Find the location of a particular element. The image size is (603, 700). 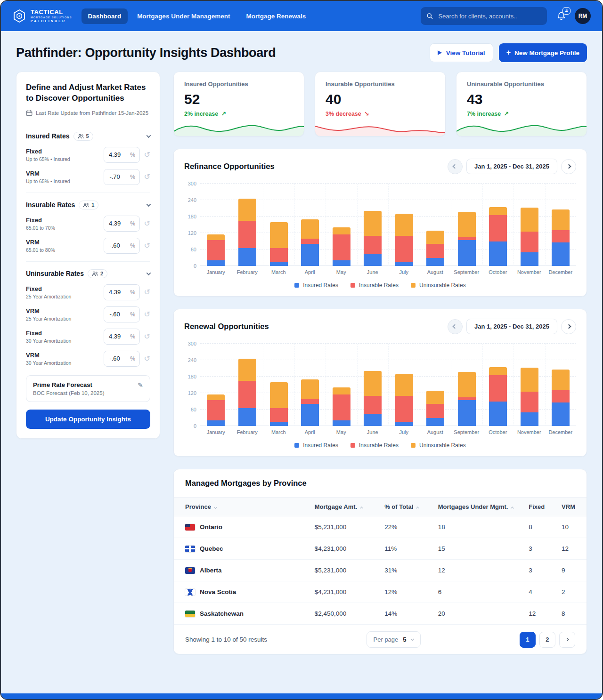

notifications-button: 4 is located at coordinates (562, 16).